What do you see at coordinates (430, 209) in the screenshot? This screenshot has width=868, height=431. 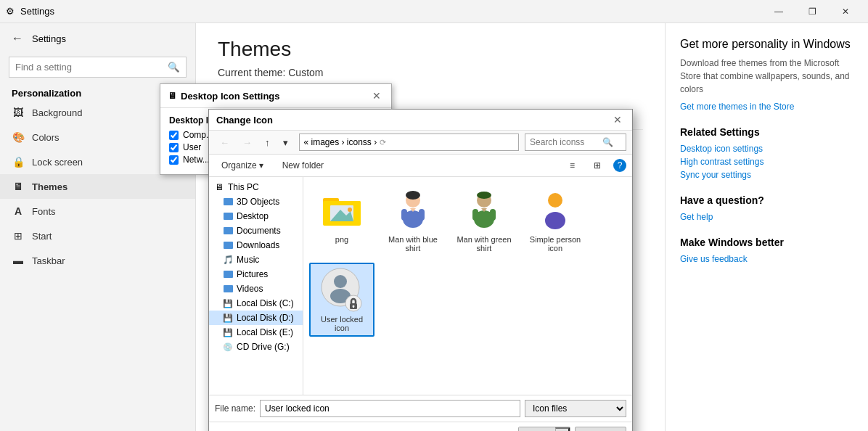 I see `recycle-area: 🖥 This PC 🗑 Recycle Bin (empt...` at bounding box center [430, 209].